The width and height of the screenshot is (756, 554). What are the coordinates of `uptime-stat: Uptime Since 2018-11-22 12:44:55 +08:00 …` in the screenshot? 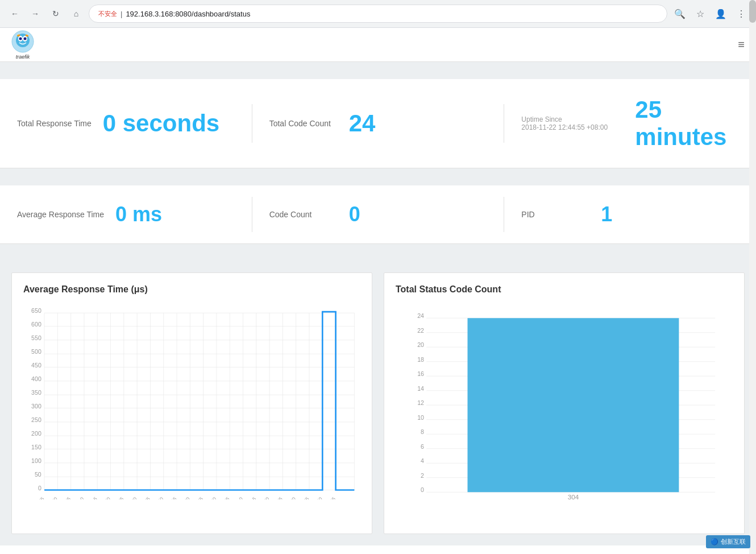 It's located at (630, 123).